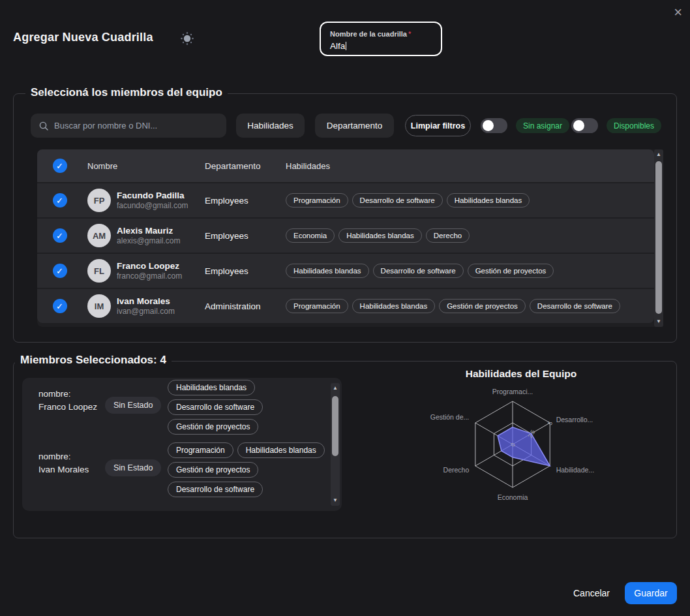  What do you see at coordinates (651, 593) in the screenshot?
I see `save-button: Guardar` at bounding box center [651, 593].